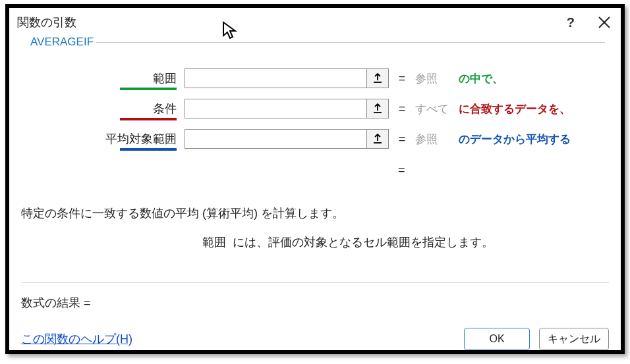  I want to click on description: 特定の条件に一致する数値の平均 (算術平均) を計算します。 範囲 には、評価の…, so click(315, 228).